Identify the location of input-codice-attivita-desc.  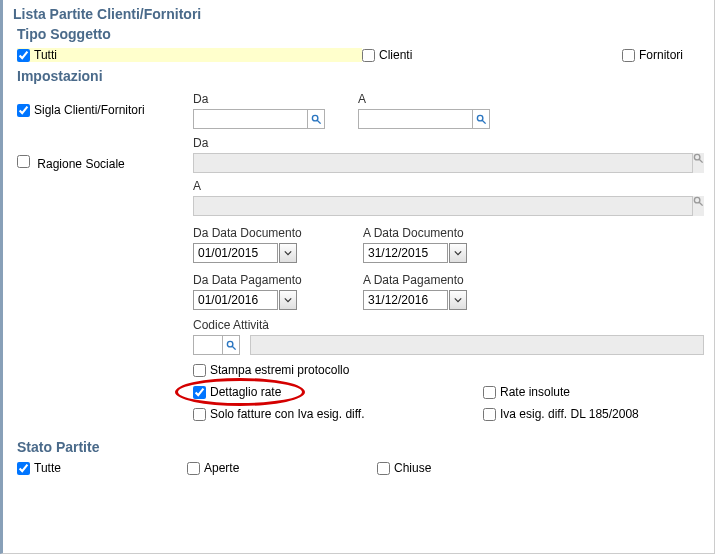
(477, 345).